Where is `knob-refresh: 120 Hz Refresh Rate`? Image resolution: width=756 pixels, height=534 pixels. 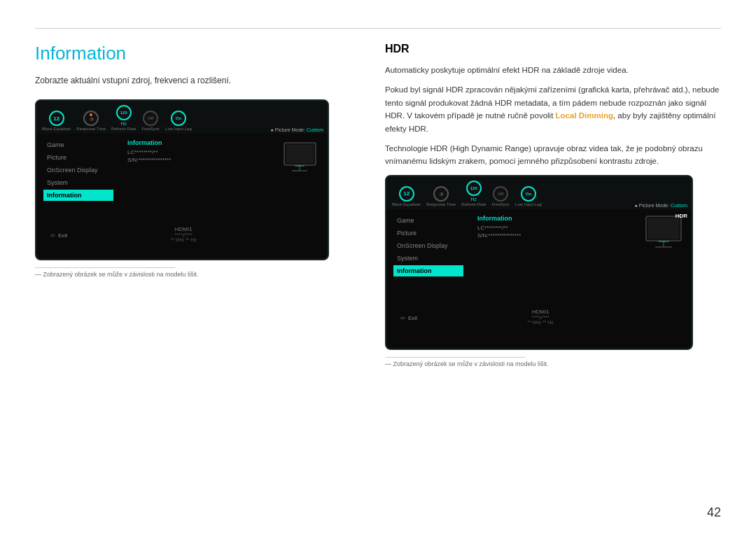
knob-refresh: 120 Hz Refresh Rate is located at coordinates (123, 118).